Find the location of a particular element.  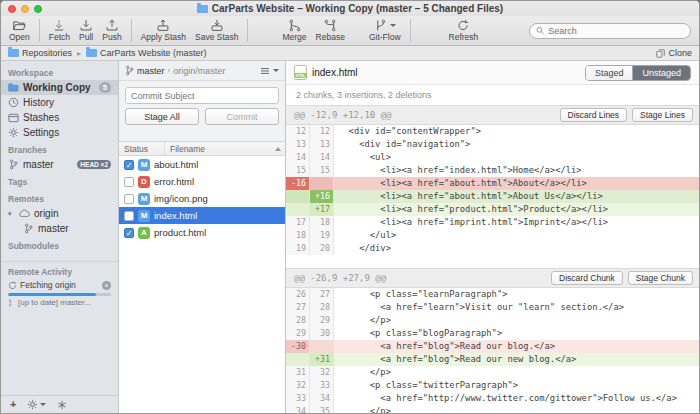

commit-button: Commit is located at coordinates (242, 116).